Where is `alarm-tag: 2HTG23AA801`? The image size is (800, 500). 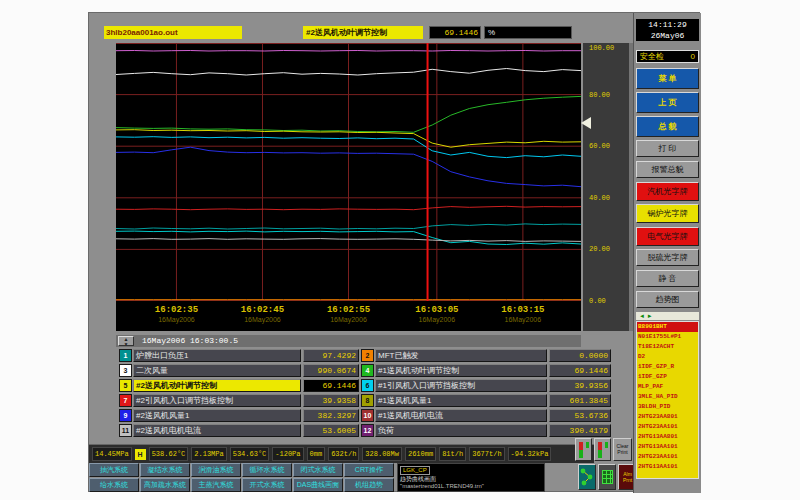 alarm-tag: 2HTG23AA801 is located at coordinates (668, 417).